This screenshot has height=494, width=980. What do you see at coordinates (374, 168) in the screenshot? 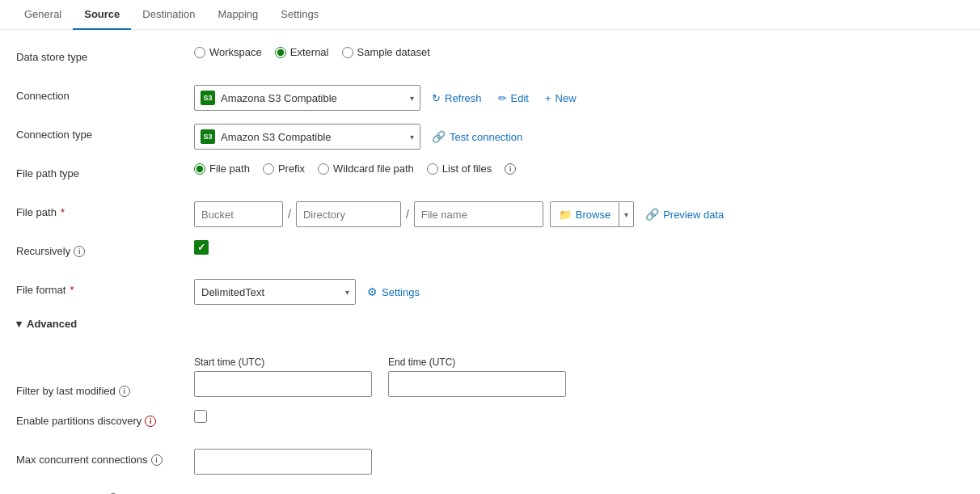
I see `radio-wildcard-label: Wildcard file path` at bounding box center [374, 168].